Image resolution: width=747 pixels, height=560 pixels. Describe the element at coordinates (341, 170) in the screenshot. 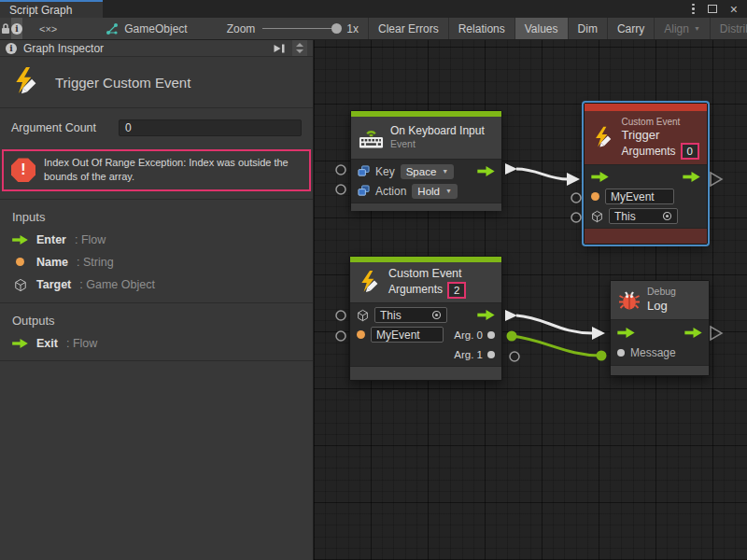

I see `port-key-input` at that location.